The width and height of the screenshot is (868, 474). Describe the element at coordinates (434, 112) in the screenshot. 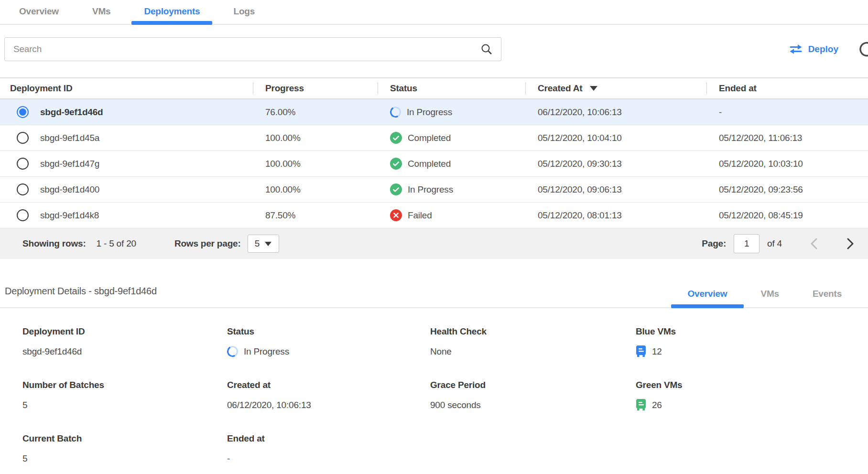

I see `table-row: sbgd-9ef1d46d 76.00% In Progress 06/12/2…` at that location.